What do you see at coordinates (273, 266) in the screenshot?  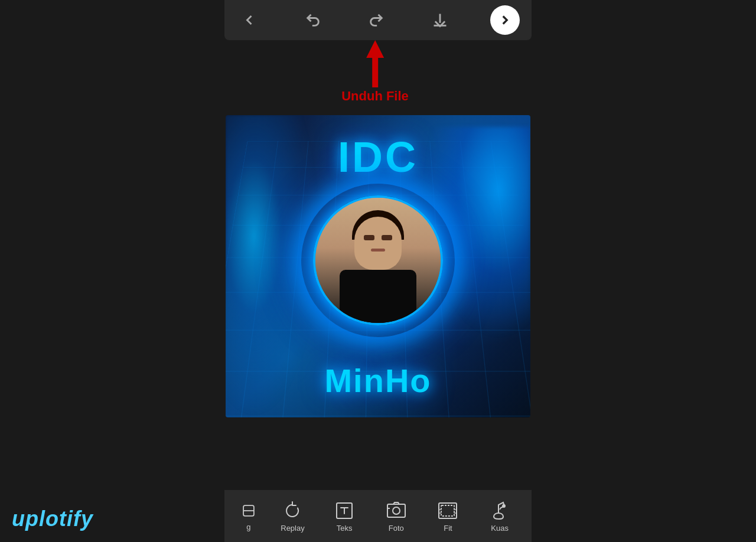 I see `fire-left` at bounding box center [273, 266].